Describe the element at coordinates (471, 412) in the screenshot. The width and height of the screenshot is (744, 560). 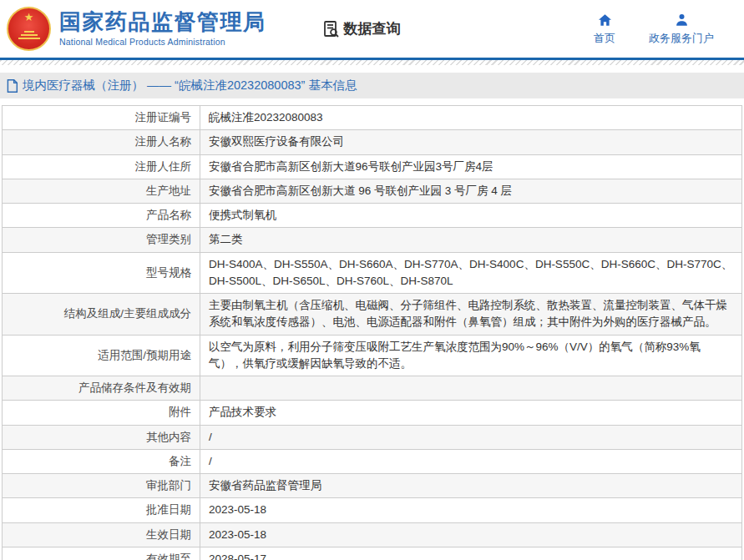
I see `row-value: 产品技术要求` at that location.